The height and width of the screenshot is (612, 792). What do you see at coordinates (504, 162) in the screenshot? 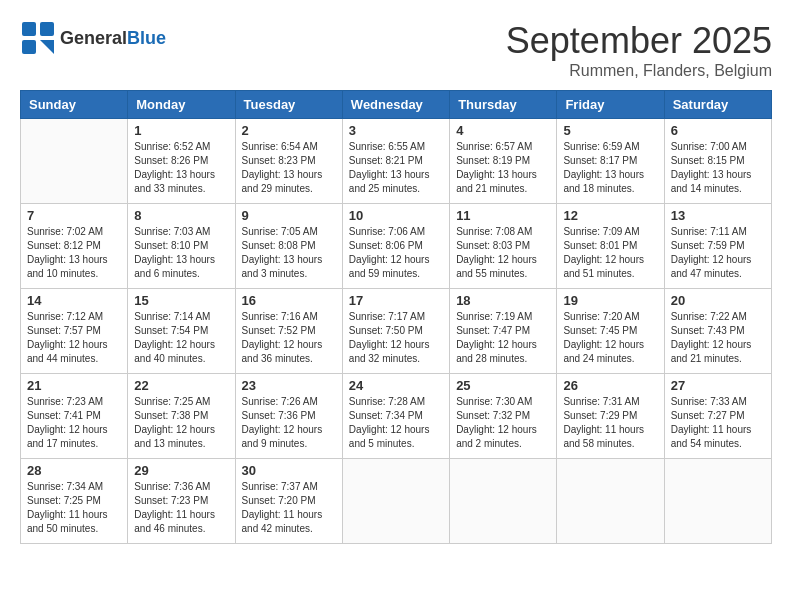
I see `day-cell: 4Sunrise: 6:57 AM Sunset: 8:19 PM Daylig…` at bounding box center [504, 162].